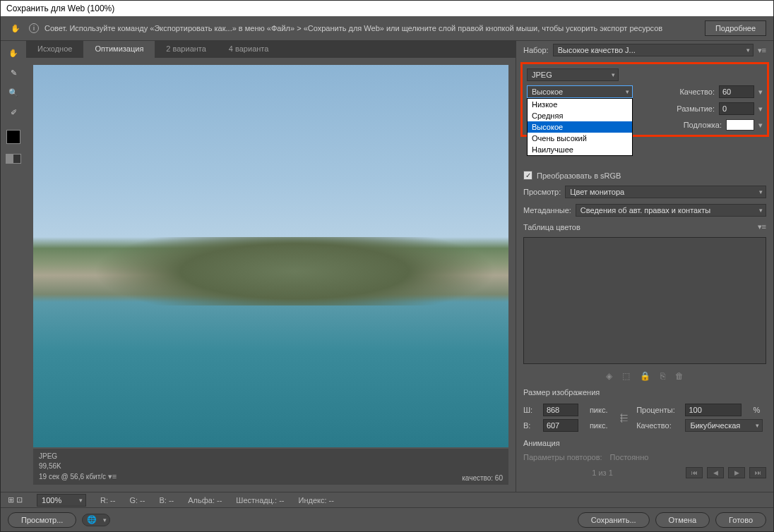 This screenshot has height=532, width=774. Describe the element at coordinates (137, 500) in the screenshot. I see `status-g: G: --` at that location.